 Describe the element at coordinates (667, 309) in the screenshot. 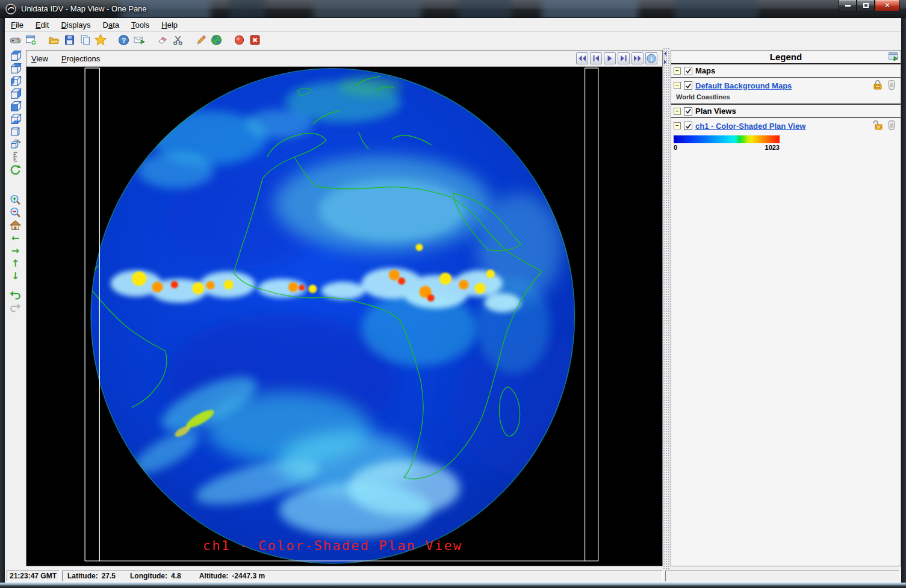

I see `splitter` at that location.